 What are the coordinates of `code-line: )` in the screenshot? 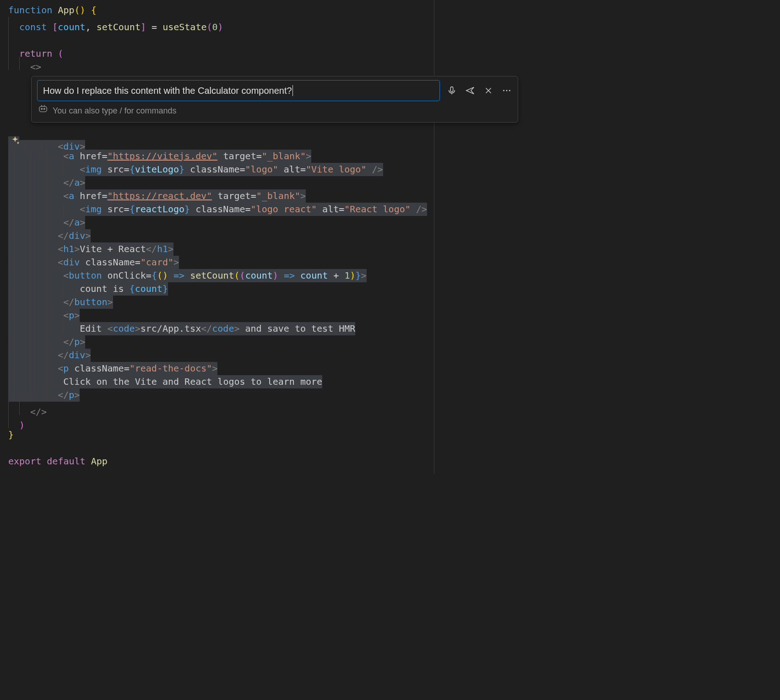 It's located at (218, 422).